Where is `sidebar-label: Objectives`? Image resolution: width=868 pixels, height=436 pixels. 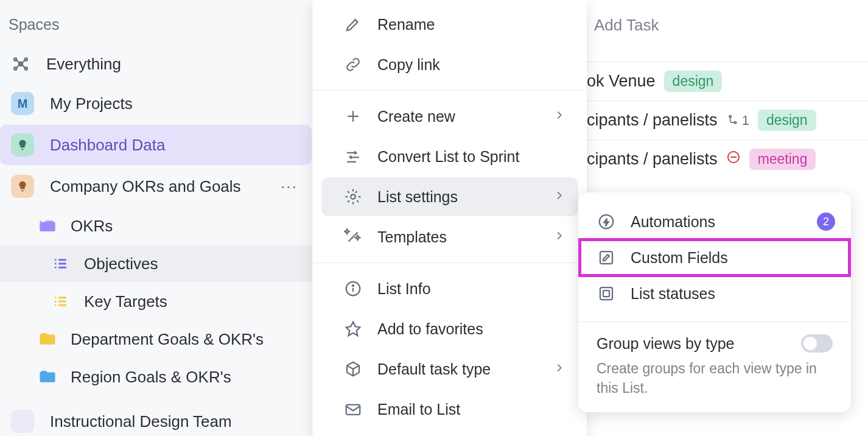 sidebar-label: Objectives is located at coordinates (121, 264).